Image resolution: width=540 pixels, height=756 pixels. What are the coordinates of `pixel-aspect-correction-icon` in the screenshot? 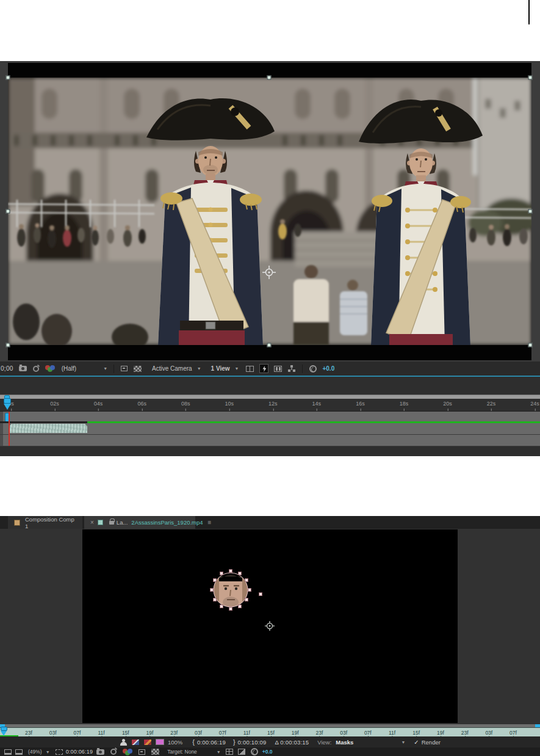 It's located at (278, 369).